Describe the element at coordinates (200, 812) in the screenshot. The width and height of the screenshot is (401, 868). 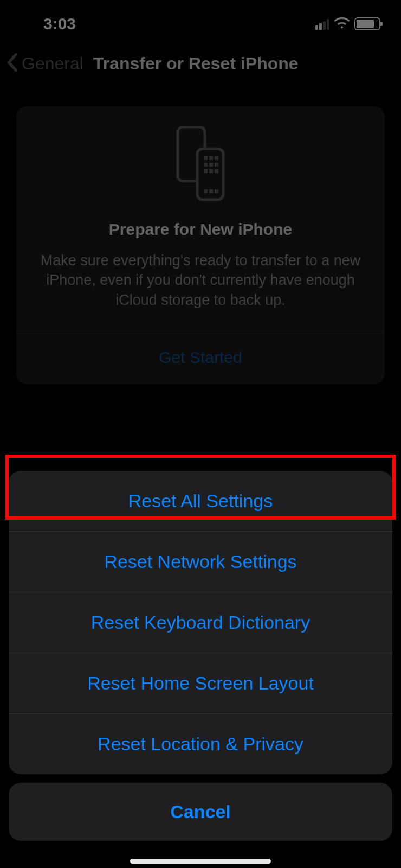
I see `cancel-button: Cancel` at that location.